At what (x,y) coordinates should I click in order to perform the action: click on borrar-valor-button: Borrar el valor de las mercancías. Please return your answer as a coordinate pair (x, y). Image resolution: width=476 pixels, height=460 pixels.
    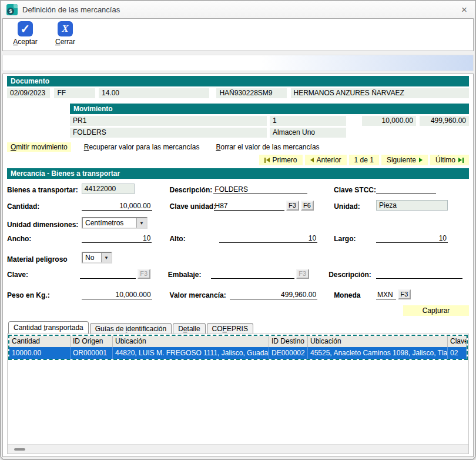
    Looking at the image, I should click on (267, 147).